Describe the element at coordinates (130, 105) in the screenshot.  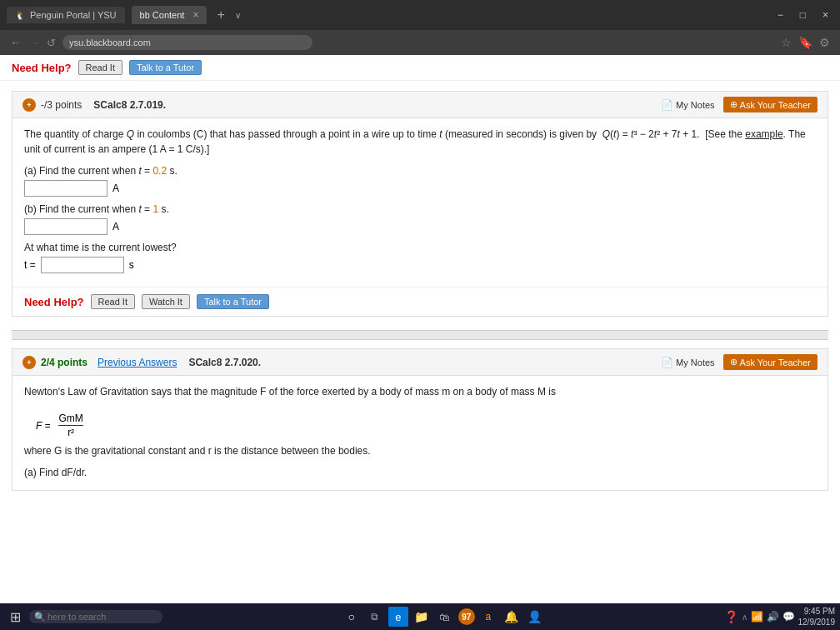
I see `problem-1-id: SCalc8 2.7.019.` at that location.